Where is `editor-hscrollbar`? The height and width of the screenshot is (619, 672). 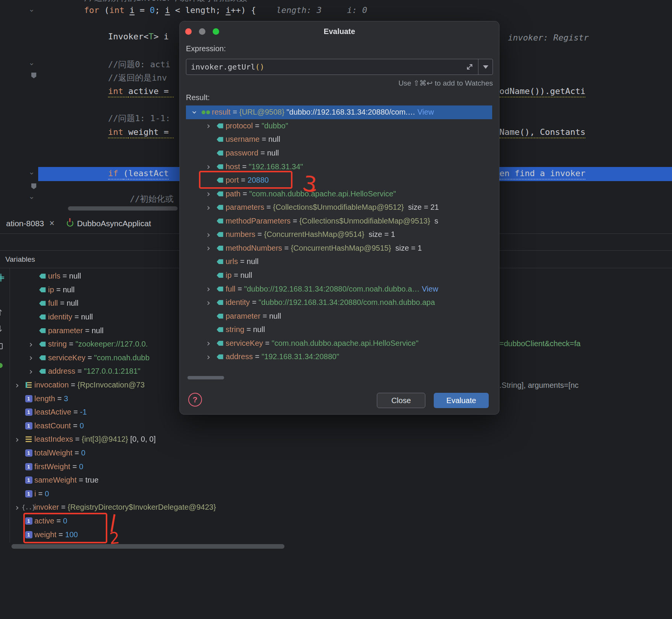
editor-hscrollbar is located at coordinates (123, 209).